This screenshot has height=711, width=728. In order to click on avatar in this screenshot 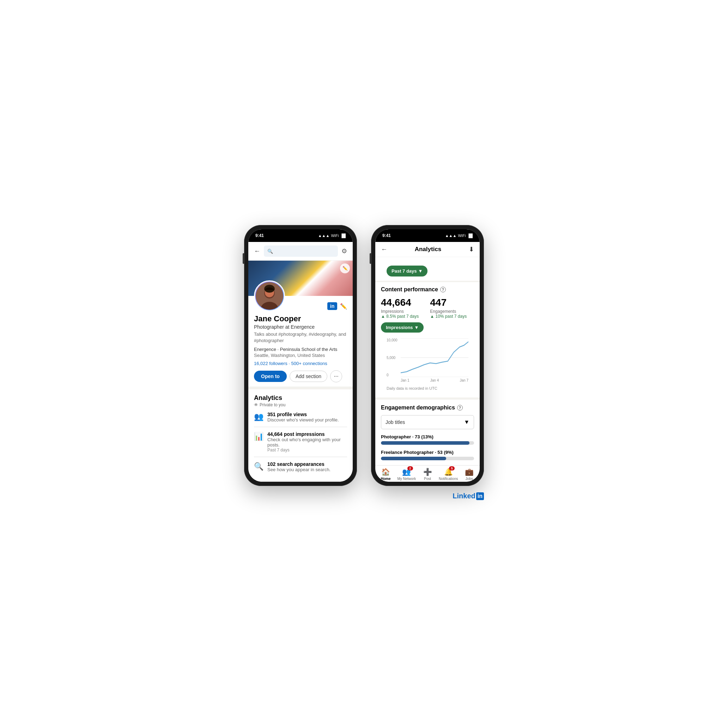, I will do `click(270, 296)`.